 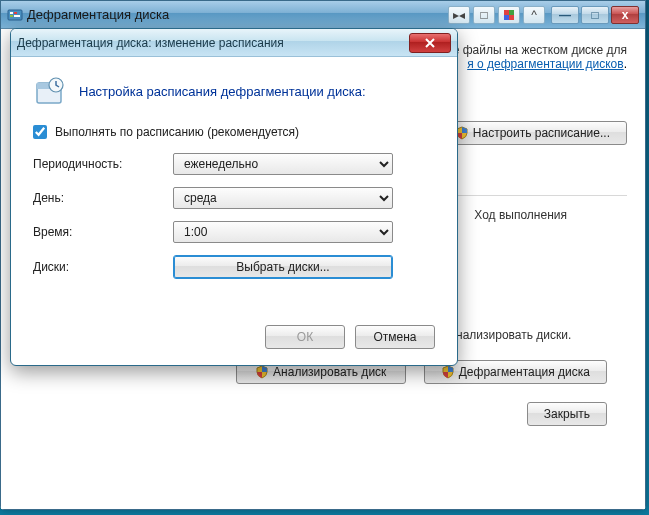 What do you see at coordinates (595, 15) in the screenshot?
I see `window-controls: — □ x` at bounding box center [595, 15].